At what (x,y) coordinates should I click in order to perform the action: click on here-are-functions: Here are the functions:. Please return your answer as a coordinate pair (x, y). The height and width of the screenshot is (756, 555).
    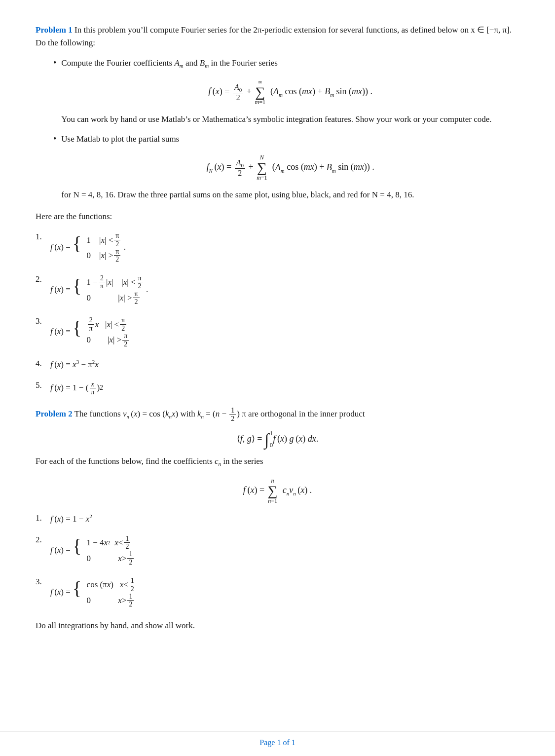
    Looking at the image, I should click on (277, 217).